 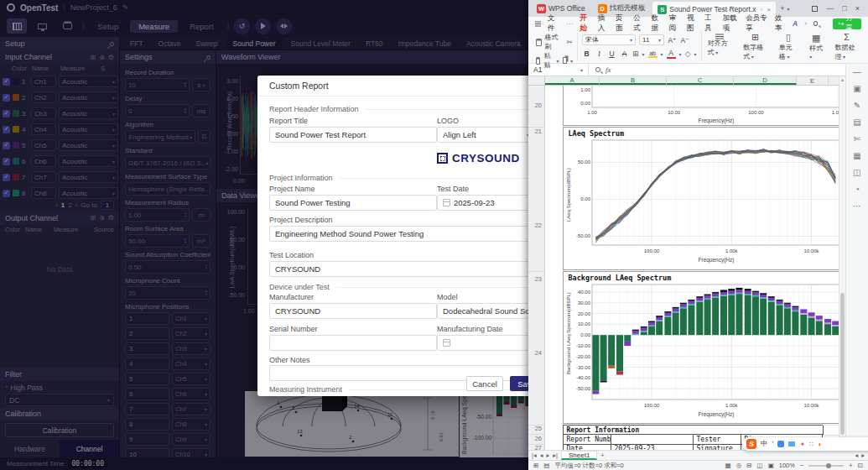 I want to click on table-cell, so click(x=652, y=440).